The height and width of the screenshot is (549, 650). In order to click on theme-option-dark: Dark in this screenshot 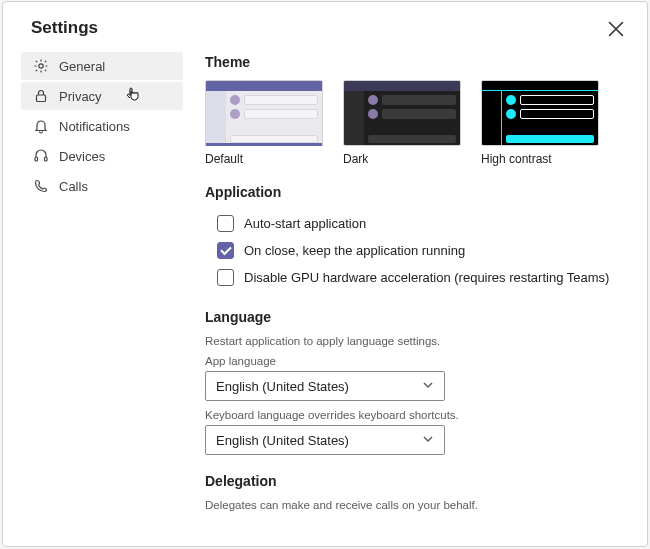, I will do `click(402, 123)`.